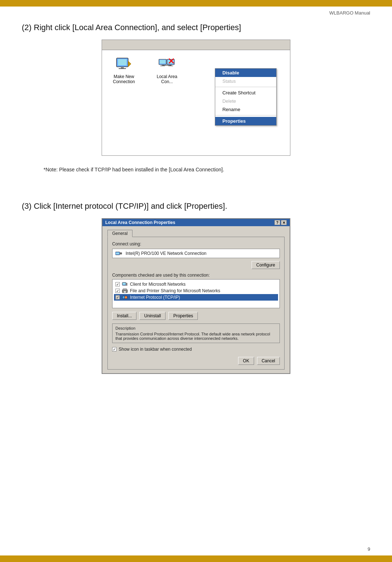 The height and width of the screenshot is (562, 392). I want to click on dialog-body: General Connect using: Intel(R) PRO/100 …, so click(196, 300).